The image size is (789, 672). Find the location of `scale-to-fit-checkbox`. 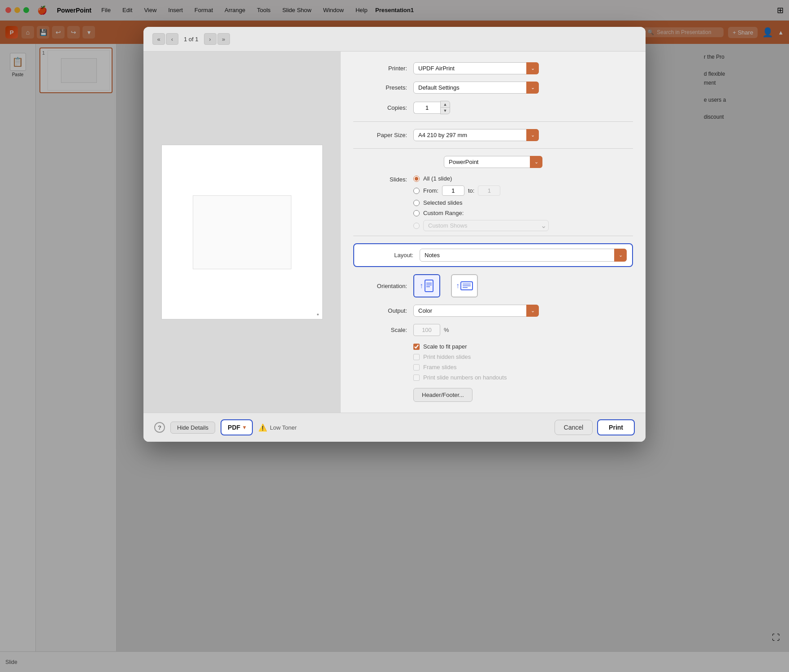

scale-to-fit-checkbox is located at coordinates (416, 347).